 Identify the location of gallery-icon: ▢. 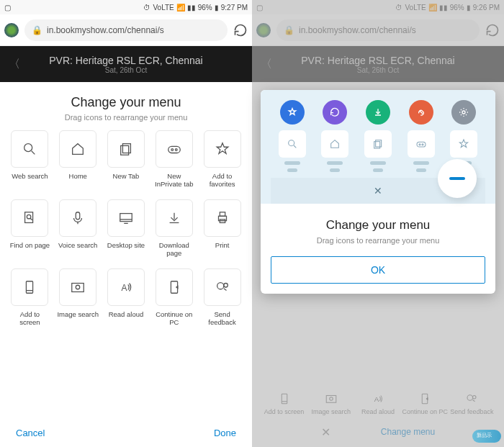
(7, 7).